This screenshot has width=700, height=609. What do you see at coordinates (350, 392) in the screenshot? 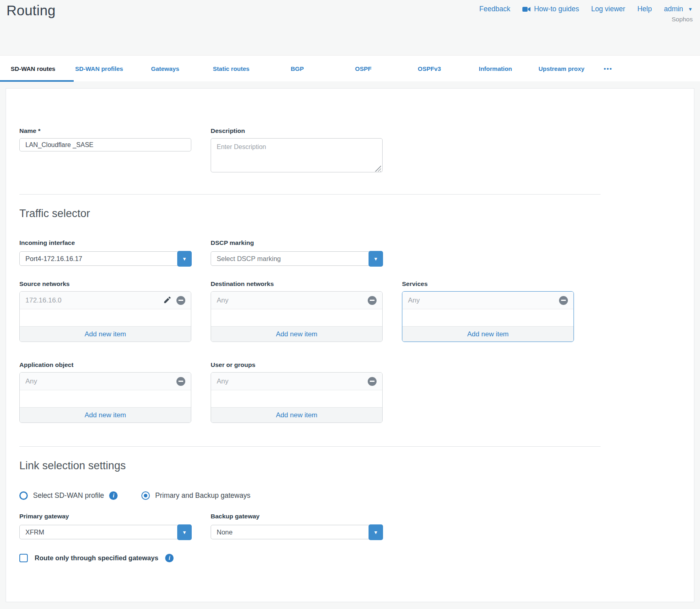
I see `app-user-row: Application object Any Add new item User…` at bounding box center [350, 392].